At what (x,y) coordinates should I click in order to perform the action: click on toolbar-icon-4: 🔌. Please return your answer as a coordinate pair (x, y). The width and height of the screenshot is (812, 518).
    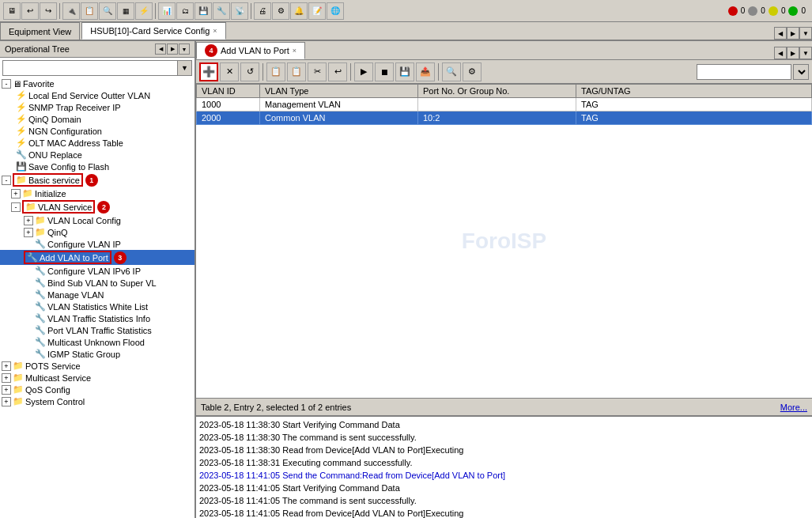
    Looking at the image, I should click on (71, 11).